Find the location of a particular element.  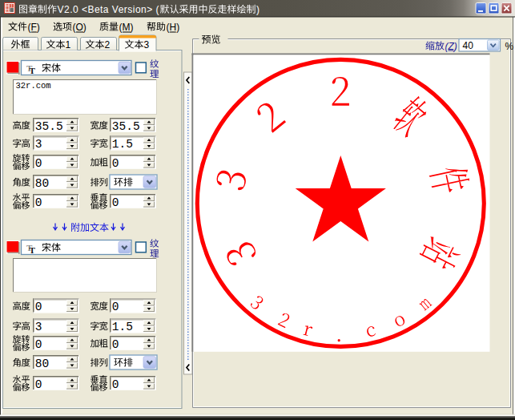

svg-text: (O) is located at coordinates (80, 27).